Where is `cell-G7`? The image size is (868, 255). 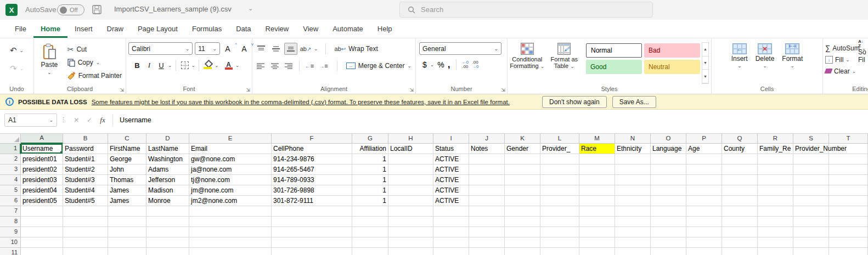
cell-G7 is located at coordinates (370, 212).